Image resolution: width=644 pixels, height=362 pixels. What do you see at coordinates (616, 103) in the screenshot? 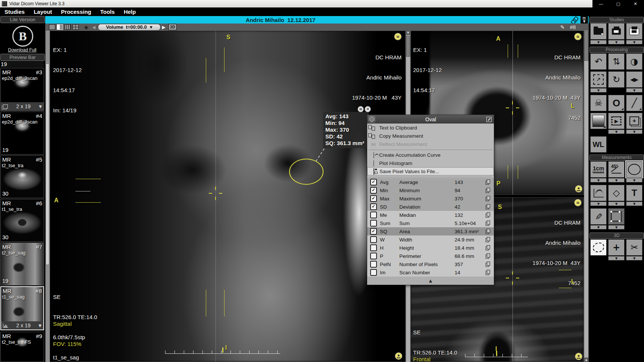
I see `invert-button: O` at bounding box center [616, 103].